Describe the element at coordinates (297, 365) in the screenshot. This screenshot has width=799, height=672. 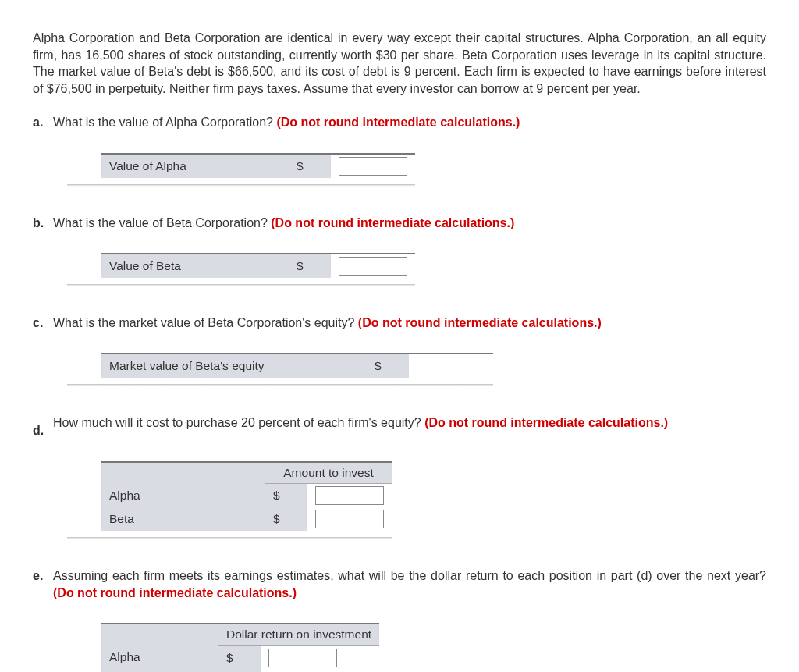
I see `answer-table-c: Market value of Beta's equity $` at that location.